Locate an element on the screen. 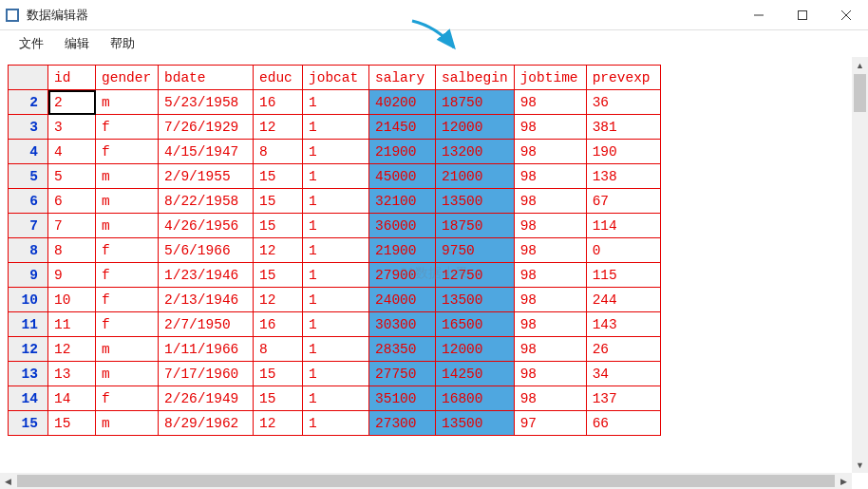 This screenshot has height=489, width=868. row-header: 12 is located at coordinates (28, 349).